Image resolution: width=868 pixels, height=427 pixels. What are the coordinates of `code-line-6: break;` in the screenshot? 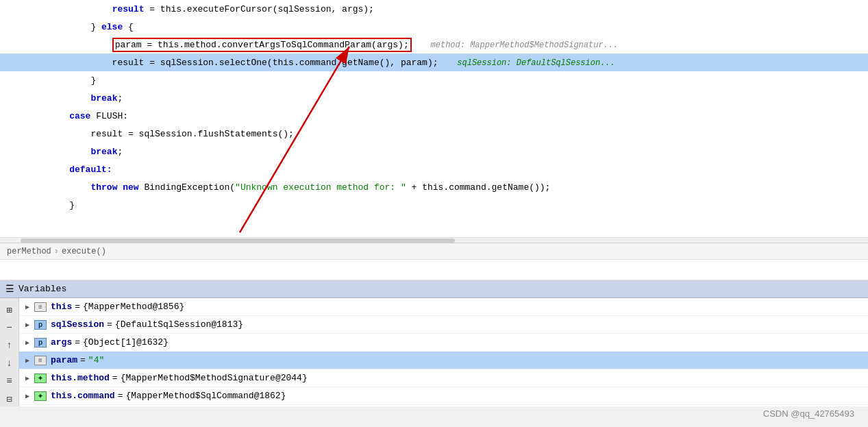 It's located at (434, 98).